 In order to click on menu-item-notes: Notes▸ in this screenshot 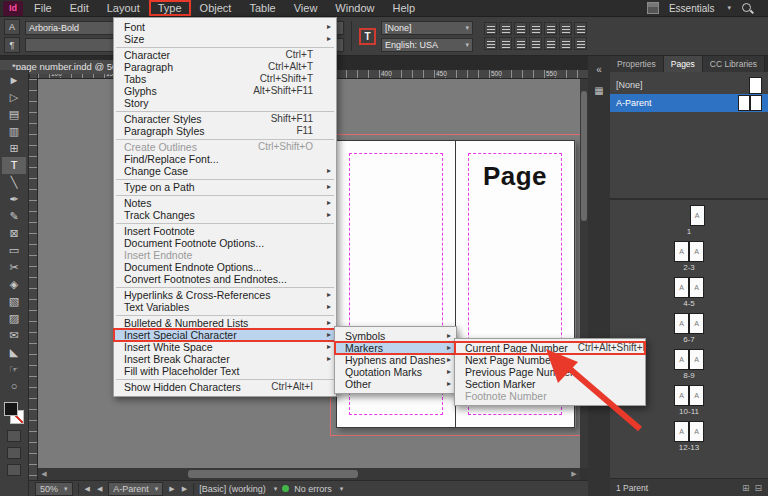, I will do `click(225, 203)`.